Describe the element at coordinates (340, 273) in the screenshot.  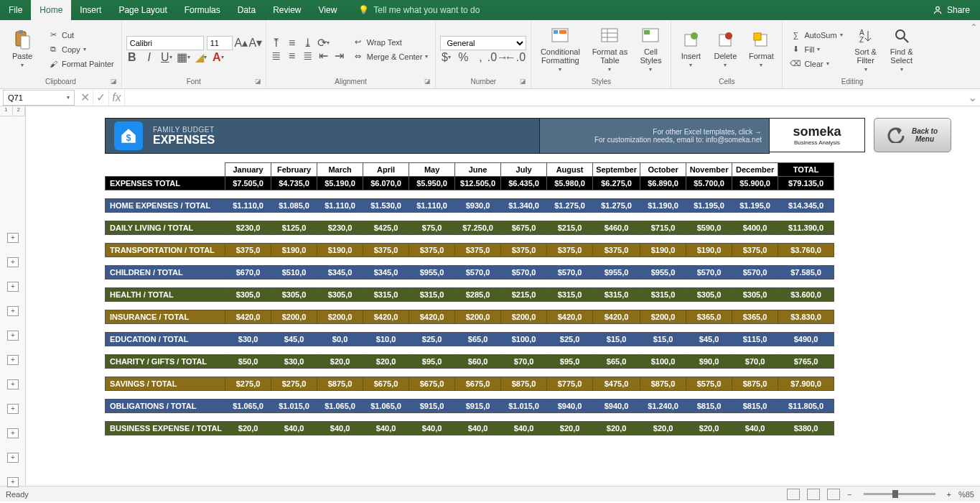
I see `cell: $345,0` at that location.